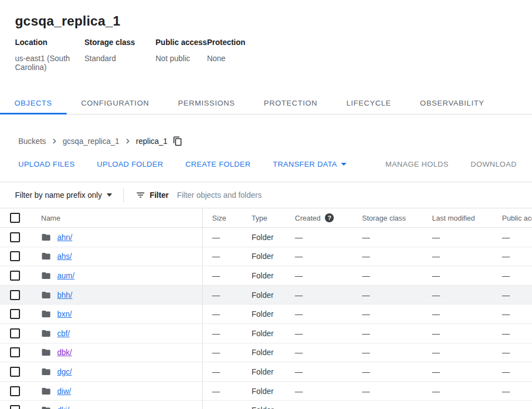 The height and width of the screenshot is (409, 532). I want to click on toolbar-button: DOWNLOAD, so click(494, 164).